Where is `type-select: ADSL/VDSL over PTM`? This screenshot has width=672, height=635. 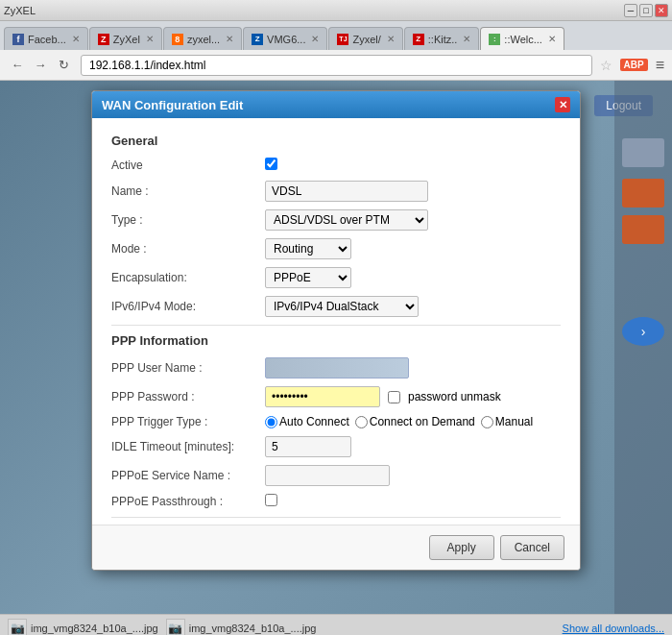
type-select: ADSL/VDSL over PTM is located at coordinates (347, 220).